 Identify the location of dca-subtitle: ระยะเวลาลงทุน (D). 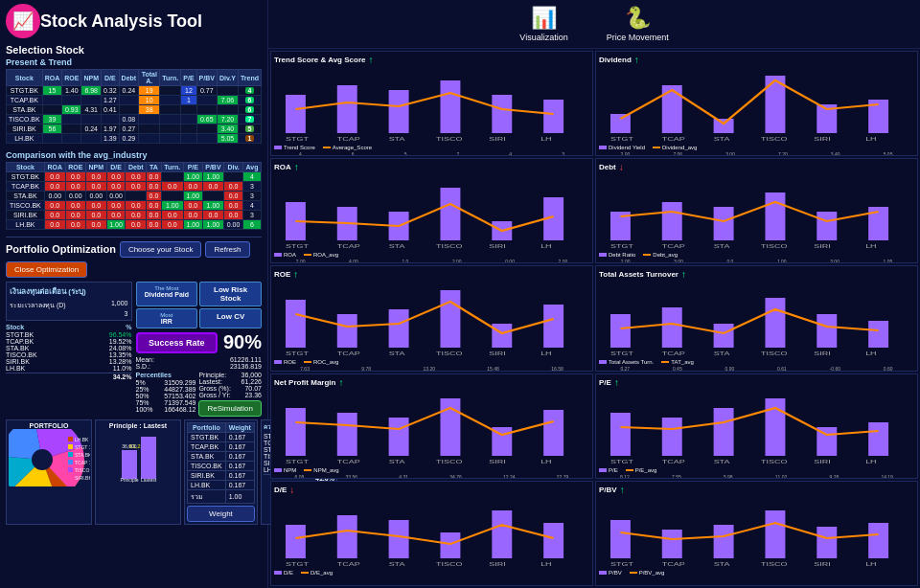
(38, 305).